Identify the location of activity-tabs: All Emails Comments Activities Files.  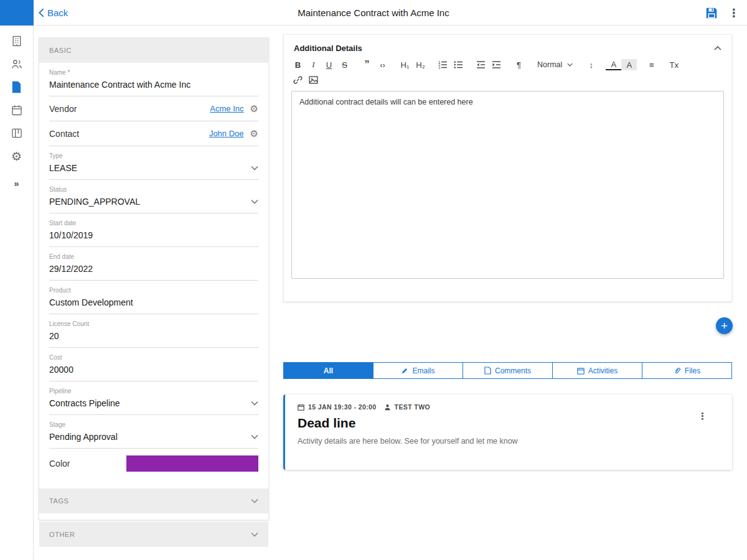
(508, 371).